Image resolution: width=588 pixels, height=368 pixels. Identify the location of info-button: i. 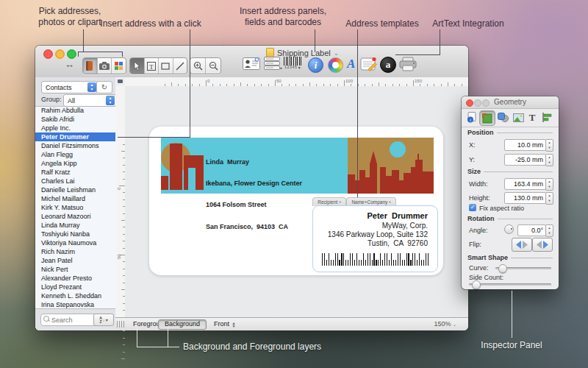
(316, 65).